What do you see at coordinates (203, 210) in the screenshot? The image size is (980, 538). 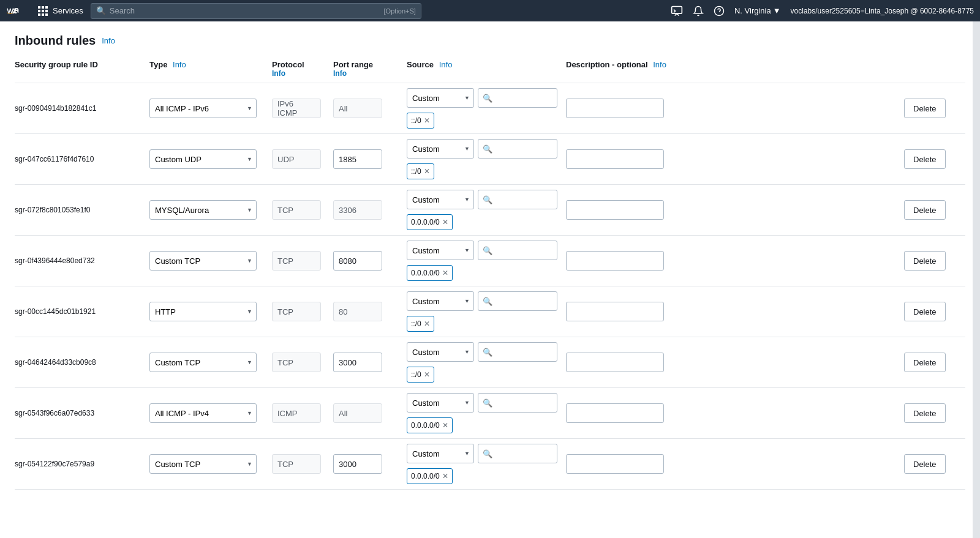 I see `type-select: MYSQL/Aurora` at bounding box center [203, 210].